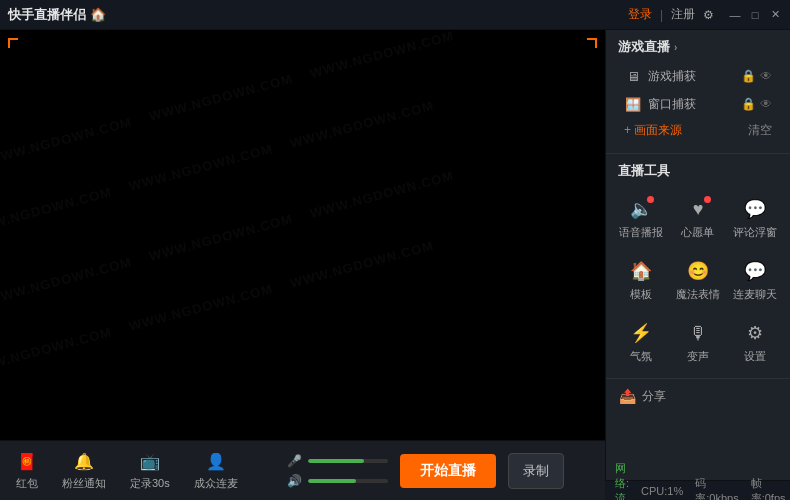 Image resolution: width=790 pixels, height=500 pixels. I want to click on net-status: 网络:流畅, so click(622, 481).